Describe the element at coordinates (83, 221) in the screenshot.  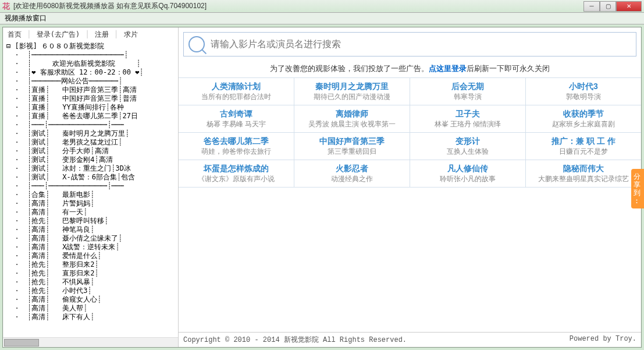
I see `tree-item: 巴黎呼叫转移` at that location.